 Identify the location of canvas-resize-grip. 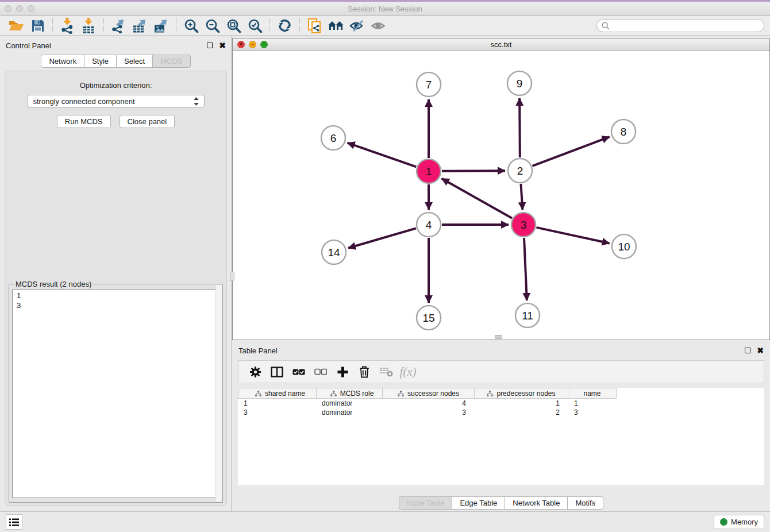
(499, 337).